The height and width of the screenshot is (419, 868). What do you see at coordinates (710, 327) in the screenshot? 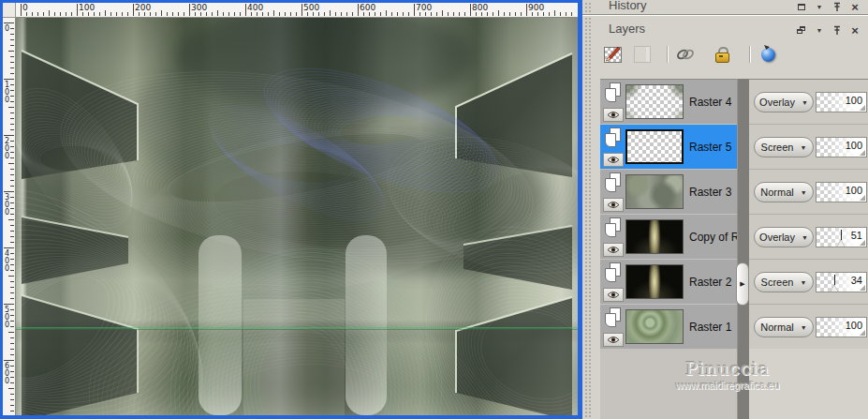
I see `layer-name: Raster 1` at bounding box center [710, 327].